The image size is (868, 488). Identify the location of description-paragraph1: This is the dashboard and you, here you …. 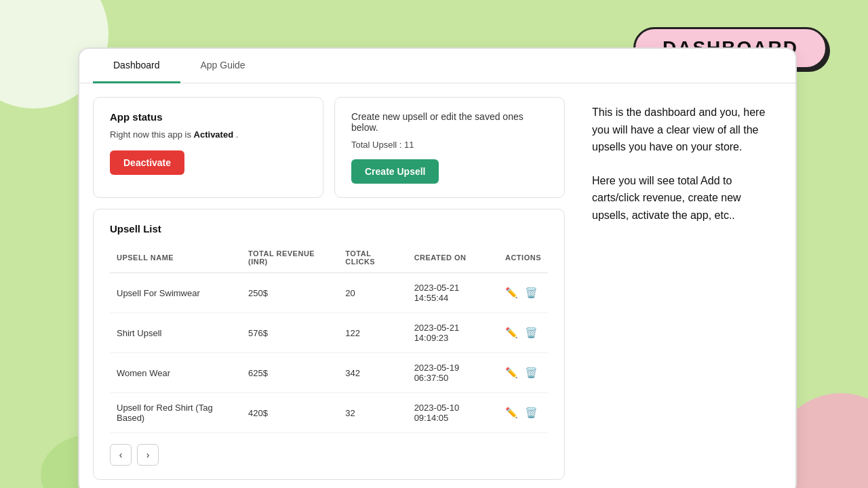
(680, 130).